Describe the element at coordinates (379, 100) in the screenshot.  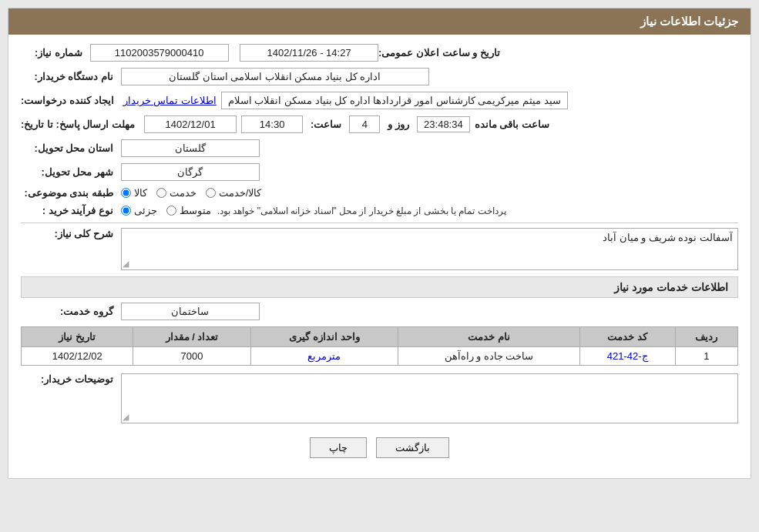
I see `ijad-konande-row: سید میثم میرکریمی کارشناس امور قراردادها…` at that location.